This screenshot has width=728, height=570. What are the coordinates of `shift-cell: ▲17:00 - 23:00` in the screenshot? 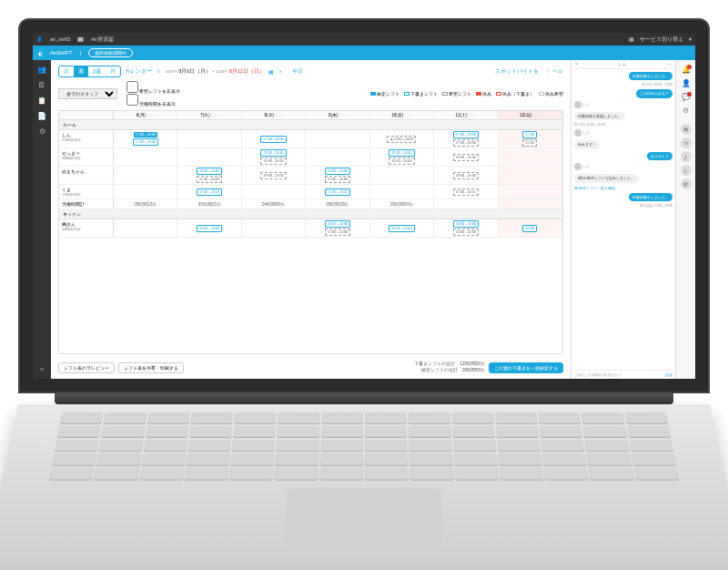 It's located at (402, 138).